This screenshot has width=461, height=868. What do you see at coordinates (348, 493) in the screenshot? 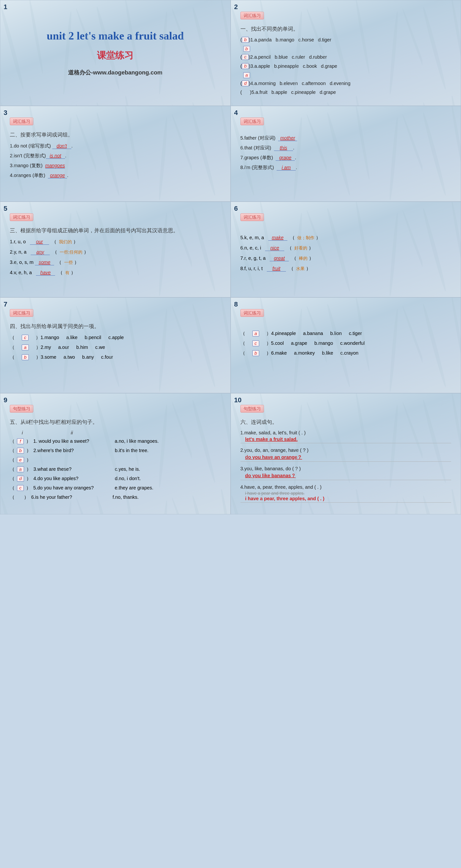
I see `p10-strikethrough-4: i have a pear and three apples.` at bounding box center [348, 493].